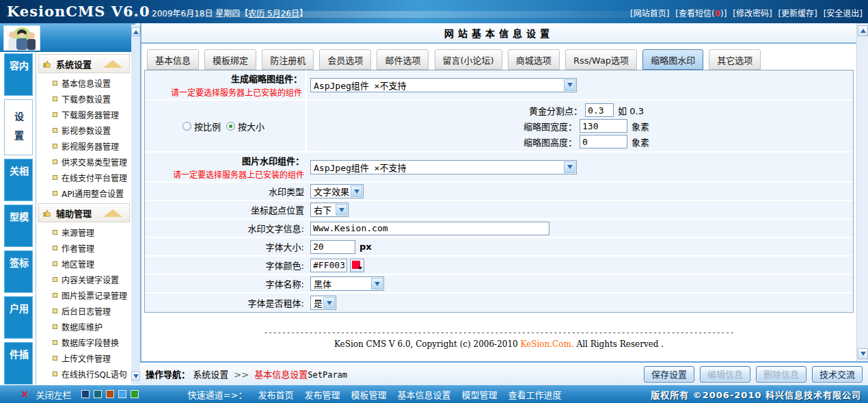 The height and width of the screenshot is (403, 868). What do you see at coordinates (83, 279) in the screenshot?
I see `menu-item-keywords: 内容关键字设置` at bounding box center [83, 279].